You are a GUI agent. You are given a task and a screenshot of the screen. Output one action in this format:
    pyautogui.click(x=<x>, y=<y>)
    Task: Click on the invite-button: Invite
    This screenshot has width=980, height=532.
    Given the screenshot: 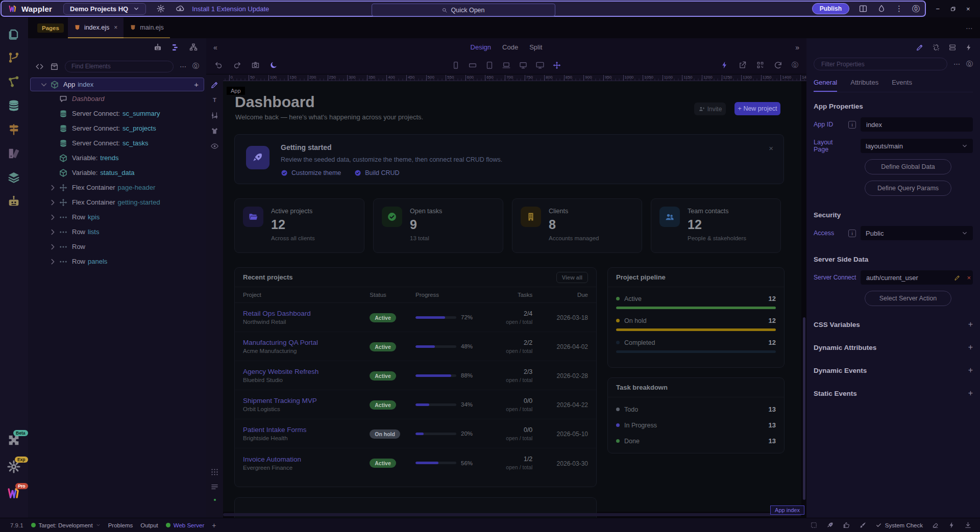 What is the action you would take?
    pyautogui.click(x=710, y=109)
    